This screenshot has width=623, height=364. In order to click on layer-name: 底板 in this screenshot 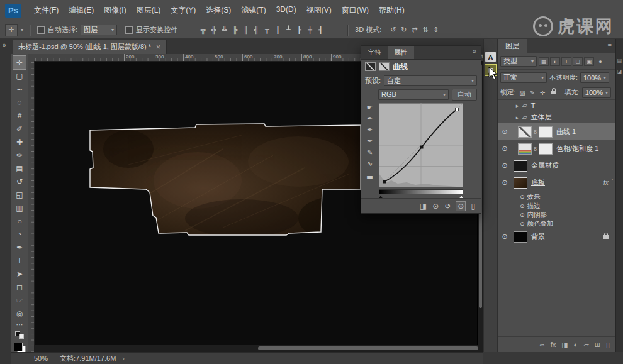, I will do `click(538, 182)`.